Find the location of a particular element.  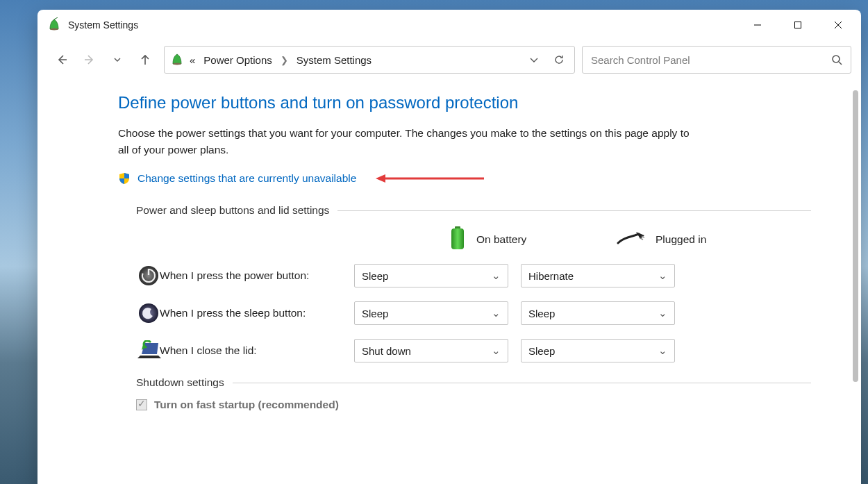

row-power-button: When I press the power button: Sleep ⌄ H… is located at coordinates (465, 276).